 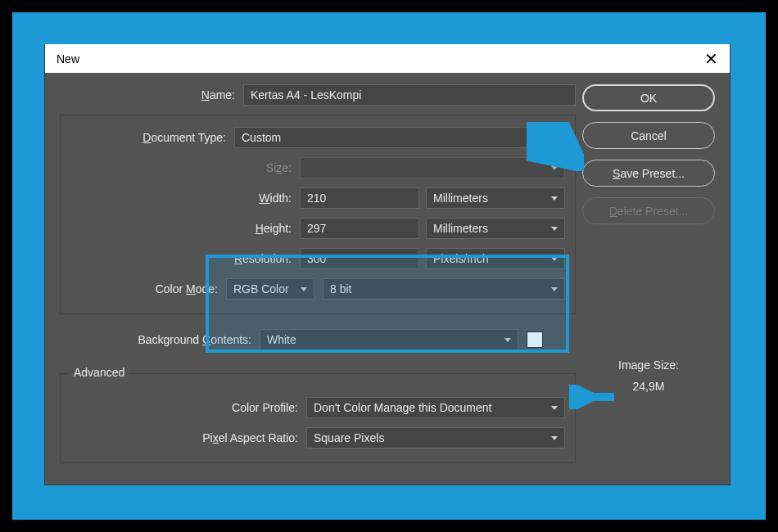 What do you see at coordinates (68, 59) in the screenshot?
I see `dialog-title: New` at bounding box center [68, 59].